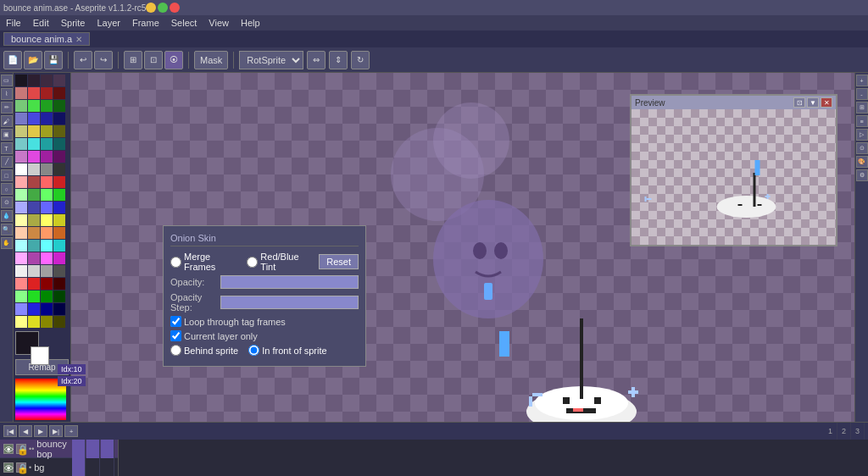 This screenshot has width=868, height=476. Describe the element at coordinates (163, 8) in the screenshot. I see `maximize-button` at that location.